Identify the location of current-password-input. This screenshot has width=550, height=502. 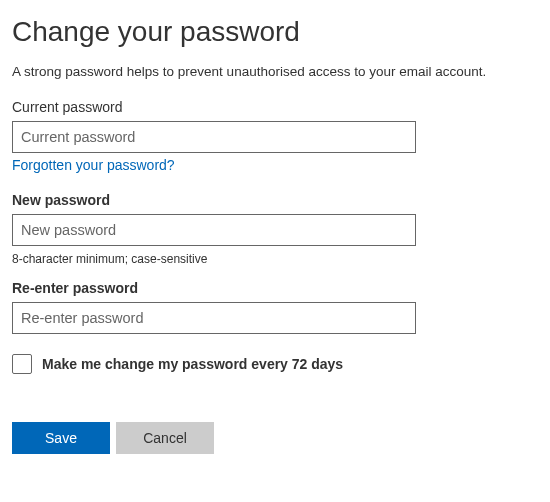
(214, 137).